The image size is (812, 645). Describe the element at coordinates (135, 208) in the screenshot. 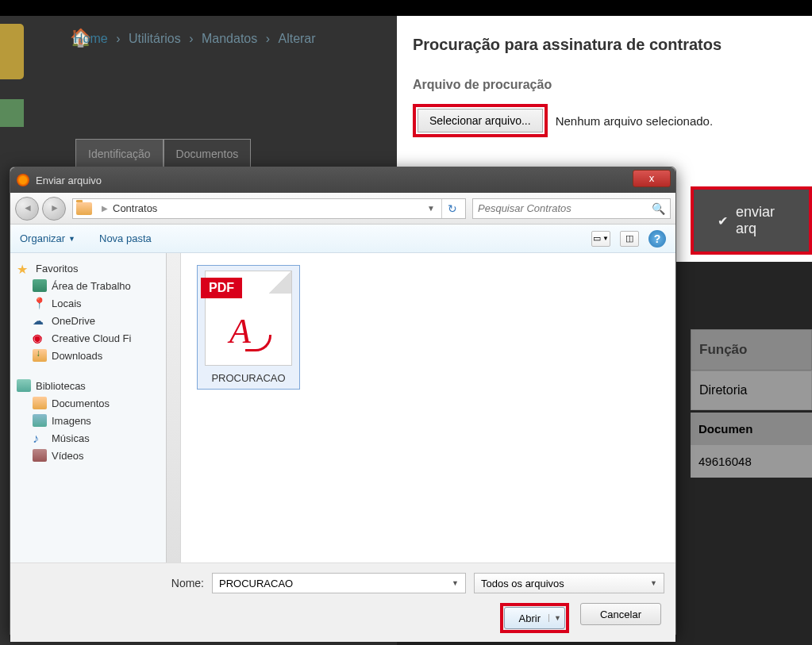

I see `path-text: Contratos` at that location.